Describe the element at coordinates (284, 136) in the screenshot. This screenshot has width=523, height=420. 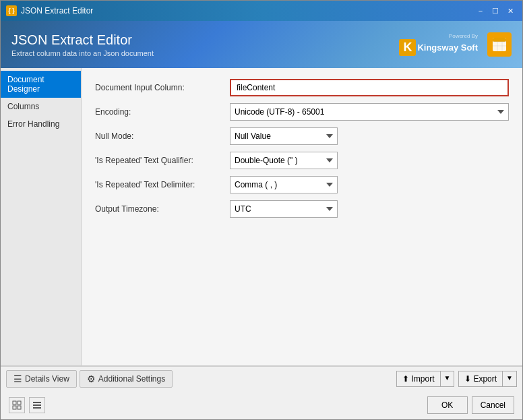
I see `null-mode-select: Null Value Empty String DBNull` at that location.